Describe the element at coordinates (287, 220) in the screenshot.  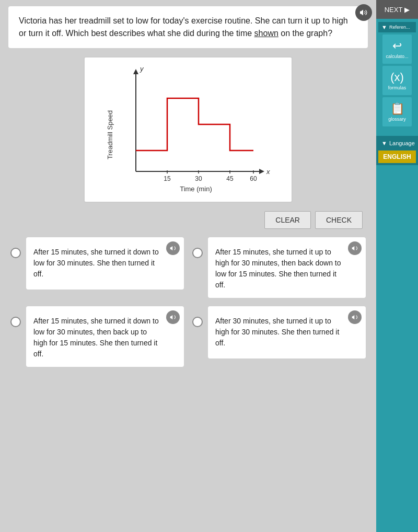
I see `clear-button: CLEAR` at that location.